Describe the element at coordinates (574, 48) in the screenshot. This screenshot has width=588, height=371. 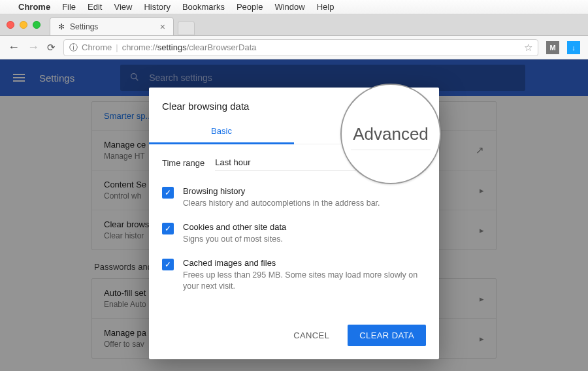
I see `extension-download-icon: ↓` at that location.